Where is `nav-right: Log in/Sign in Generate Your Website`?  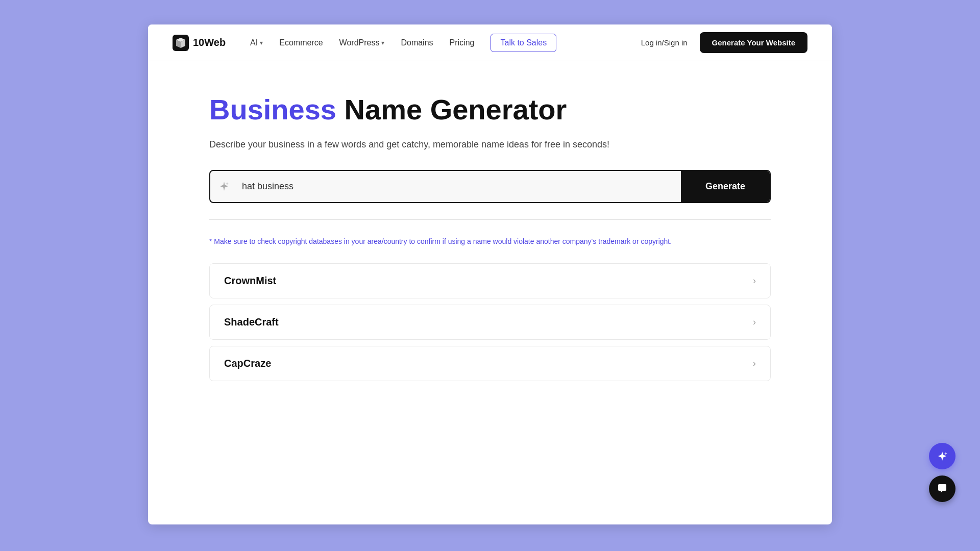 nav-right: Log in/Sign in Generate Your Website is located at coordinates (724, 43).